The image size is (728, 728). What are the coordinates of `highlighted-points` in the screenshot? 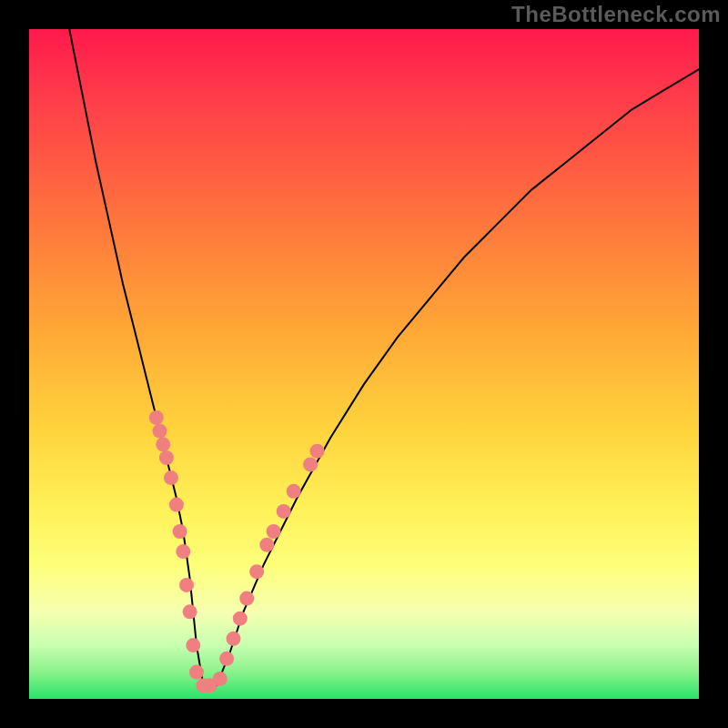 It's located at (237, 551).